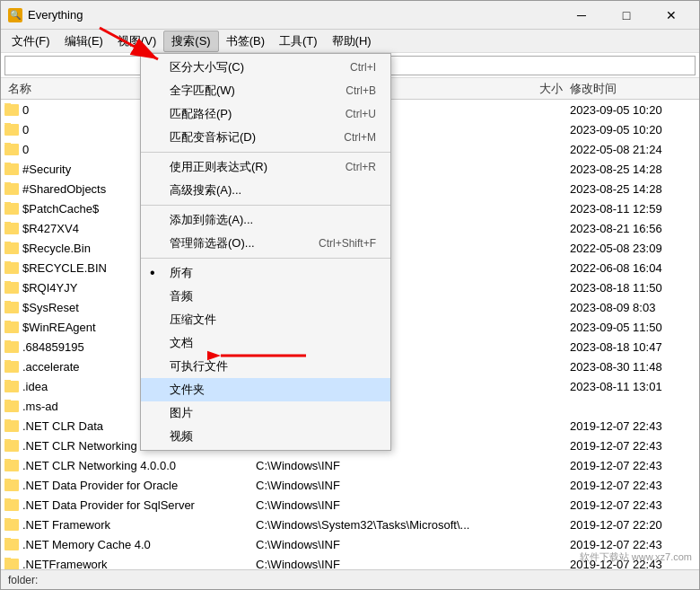 The width and height of the screenshot is (700, 590). I want to click on minimize-button: ─, so click(582, 15).